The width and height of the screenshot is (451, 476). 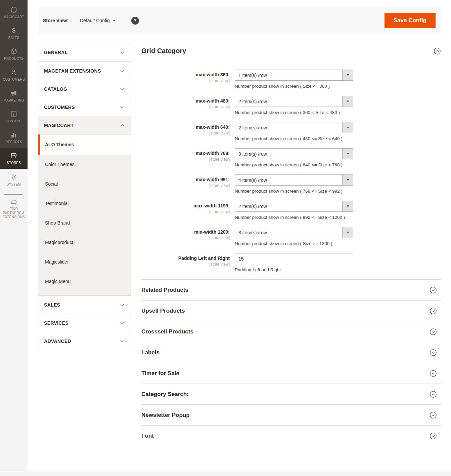 What do you see at coordinates (14, 54) in the screenshot?
I see `sidebar-item-products: PRODUCTS` at bounding box center [14, 54].